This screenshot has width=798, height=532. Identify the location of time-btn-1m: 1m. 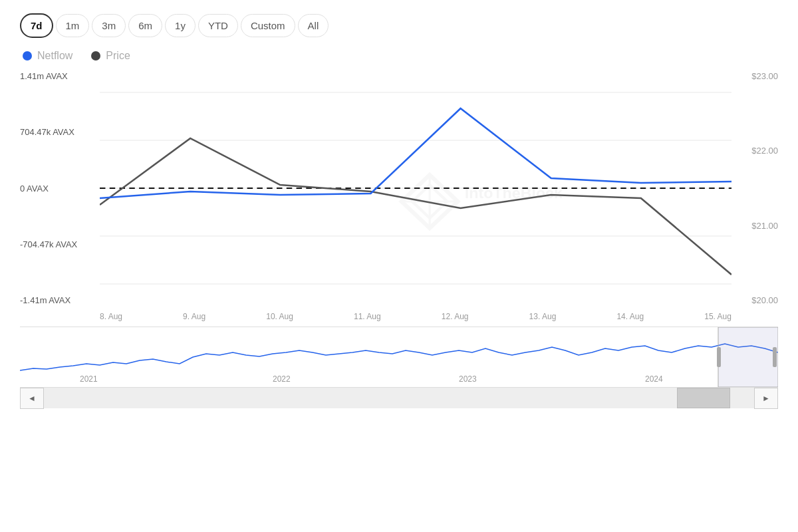
(73, 25).